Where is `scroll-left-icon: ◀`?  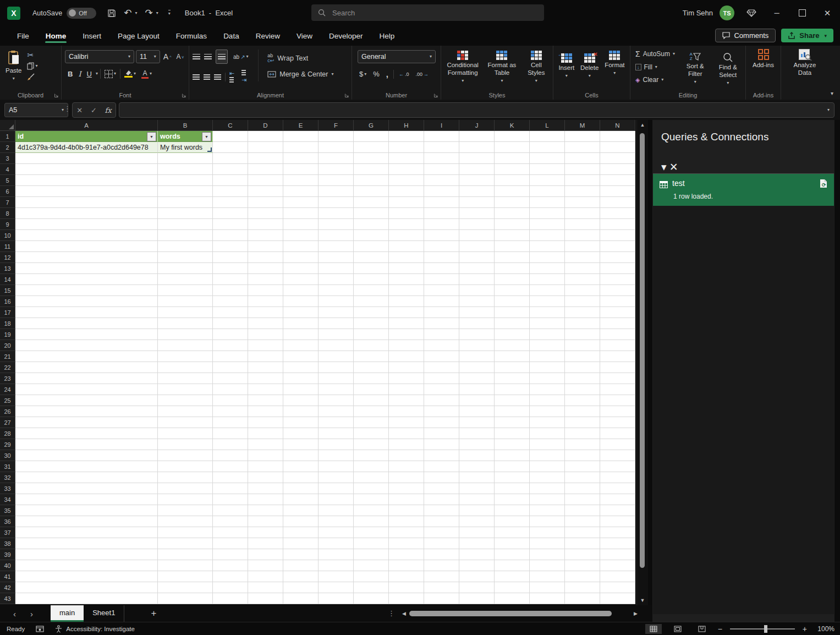
scroll-left-icon: ◀ is located at coordinates (404, 614).